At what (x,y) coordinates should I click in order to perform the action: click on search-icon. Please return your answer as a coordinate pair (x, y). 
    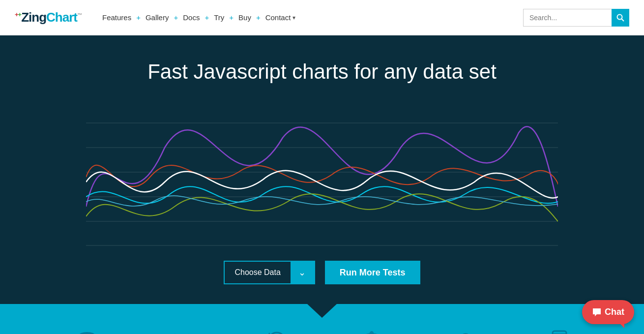
    Looking at the image, I should click on (620, 18).